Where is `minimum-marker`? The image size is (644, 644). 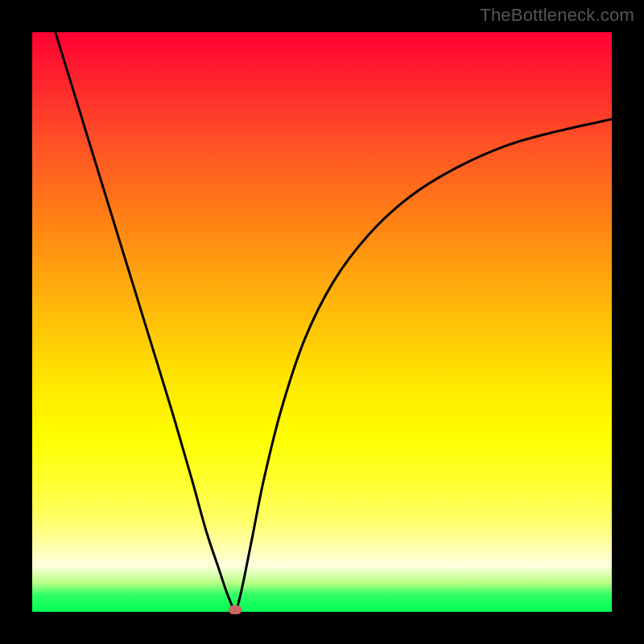 minimum-marker is located at coordinates (235, 610).